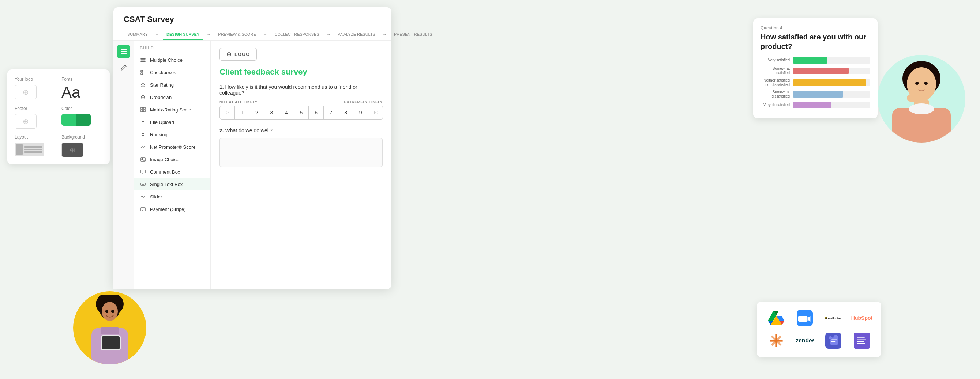 The height and width of the screenshot is (379, 980). I want to click on logo-btn-label: LOGO, so click(242, 54).